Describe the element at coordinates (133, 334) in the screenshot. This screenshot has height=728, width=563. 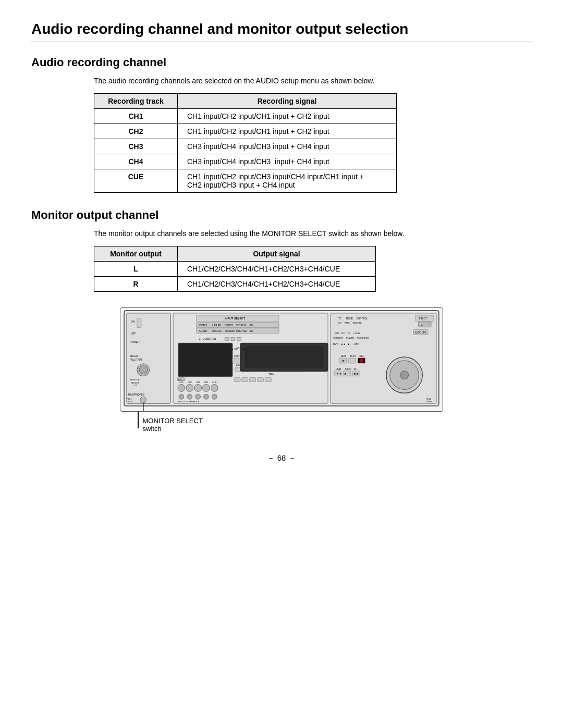
I see `svg-text: OFF` at that location.